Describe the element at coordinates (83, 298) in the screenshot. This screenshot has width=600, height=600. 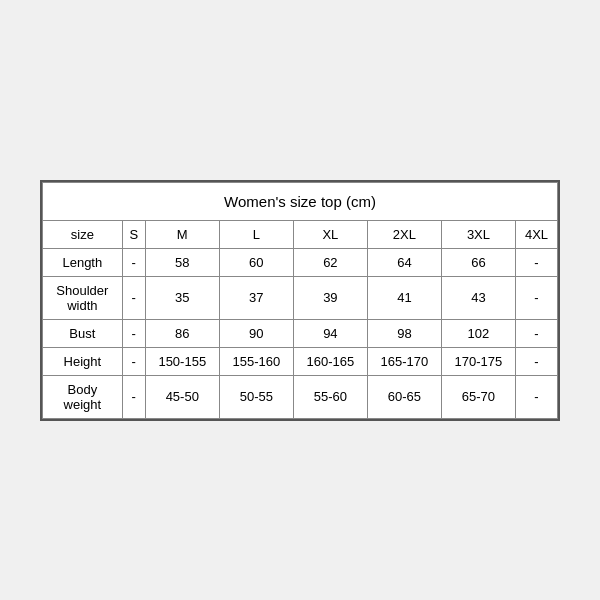
I see `row-label-1: Shoulder width` at that location.